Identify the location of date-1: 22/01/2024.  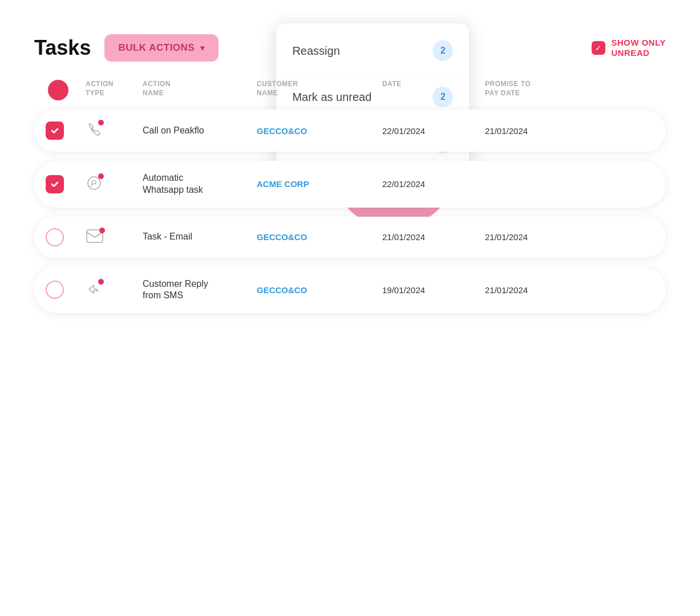
(434, 131).